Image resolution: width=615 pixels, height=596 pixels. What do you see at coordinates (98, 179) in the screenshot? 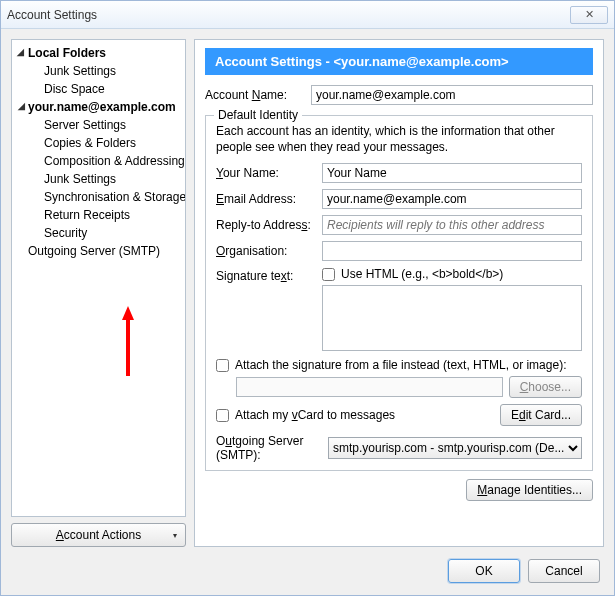
I see `tree-item-junk-settings-acct: Junk Settings` at bounding box center [98, 179].